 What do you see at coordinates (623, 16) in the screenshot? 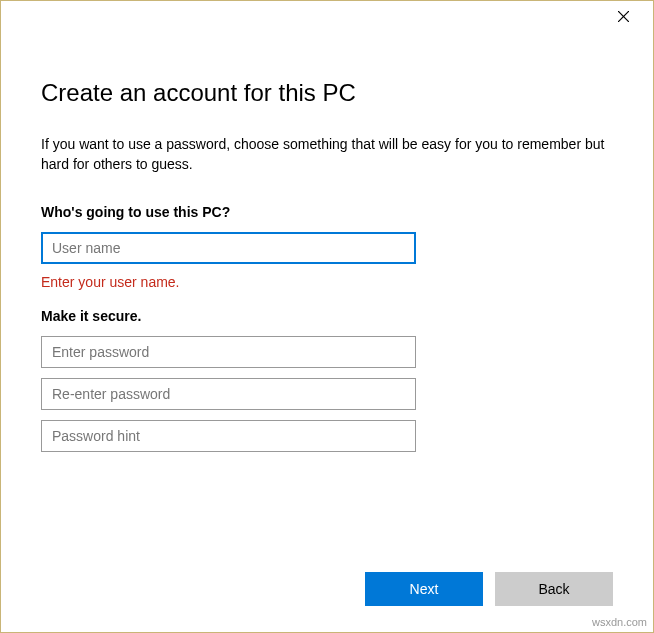
I see `close-button` at bounding box center [623, 16].